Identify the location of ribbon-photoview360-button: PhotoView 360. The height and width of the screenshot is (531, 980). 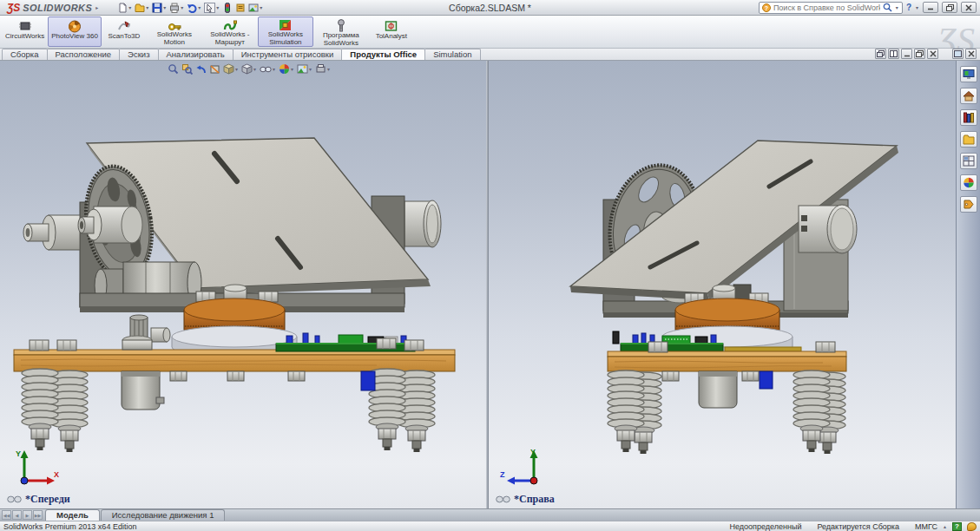
(75, 31).